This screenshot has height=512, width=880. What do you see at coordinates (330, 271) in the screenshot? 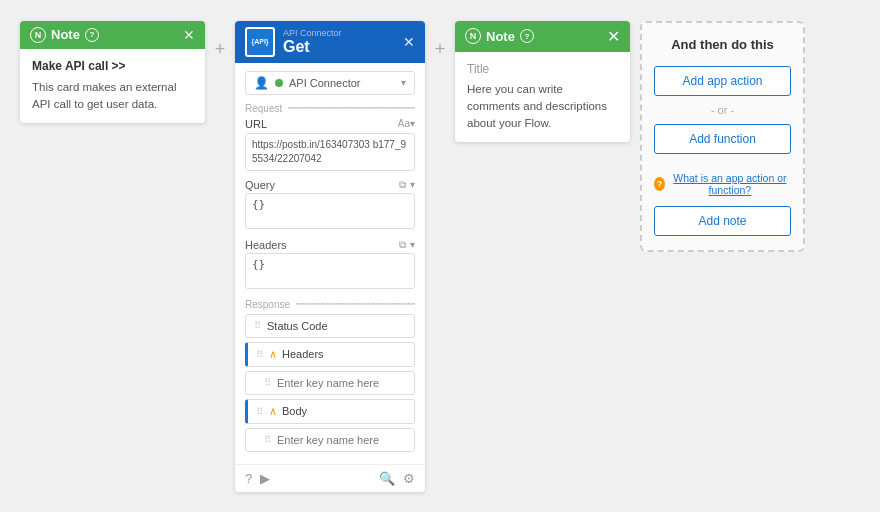
I see `headers-textarea: {}` at bounding box center [330, 271].